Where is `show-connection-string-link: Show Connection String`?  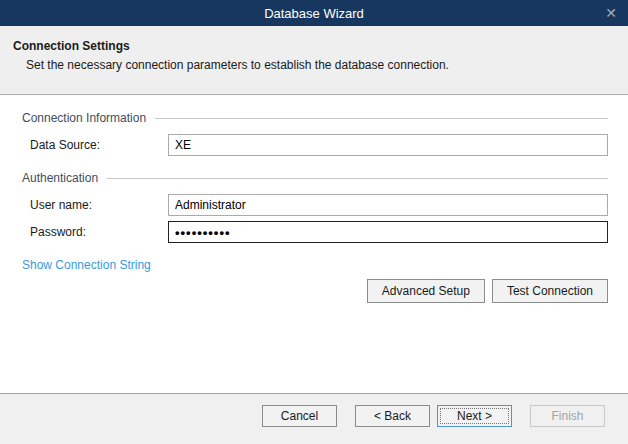 show-connection-string-link: Show Connection String is located at coordinates (86, 265).